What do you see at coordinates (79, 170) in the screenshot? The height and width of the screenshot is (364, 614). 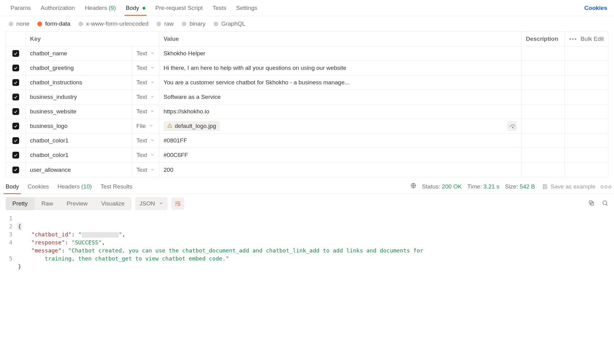 I see `key-cell: user_allowance` at bounding box center [79, 170].